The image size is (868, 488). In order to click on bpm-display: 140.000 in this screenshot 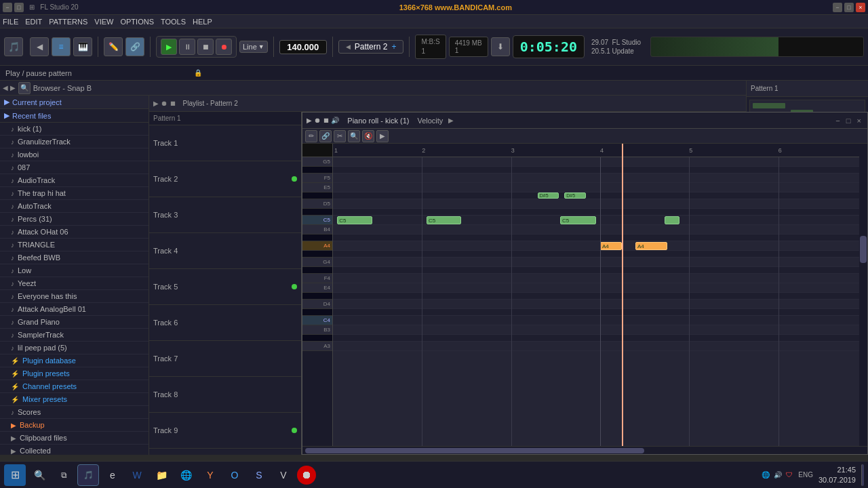, I will do `click(303, 47)`.